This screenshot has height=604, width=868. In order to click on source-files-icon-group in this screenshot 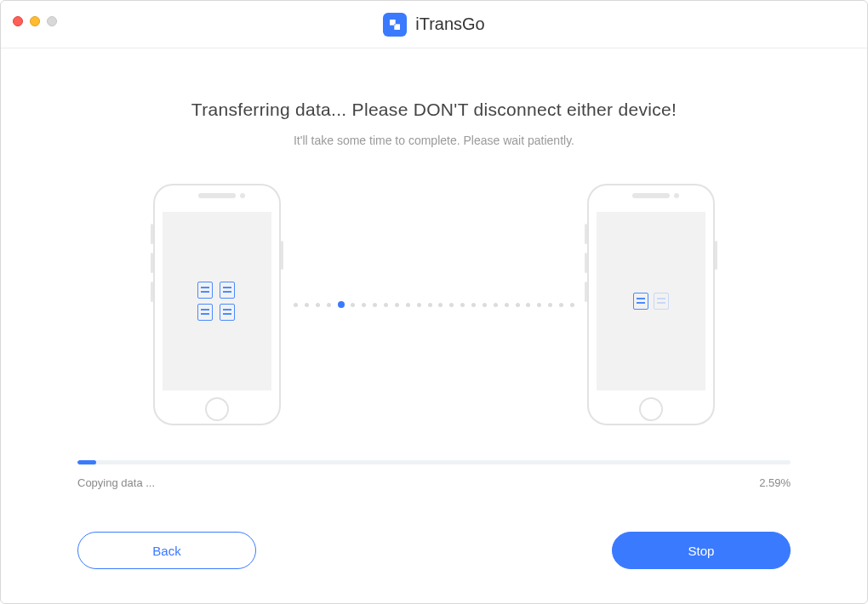, I will do `click(217, 301)`.